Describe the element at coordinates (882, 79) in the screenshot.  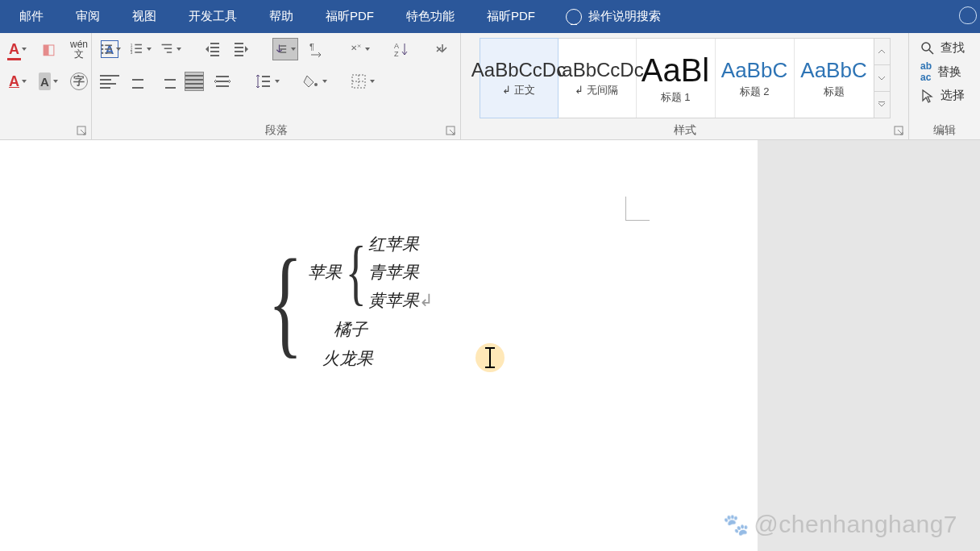
I see `gallery-down-button` at that location.